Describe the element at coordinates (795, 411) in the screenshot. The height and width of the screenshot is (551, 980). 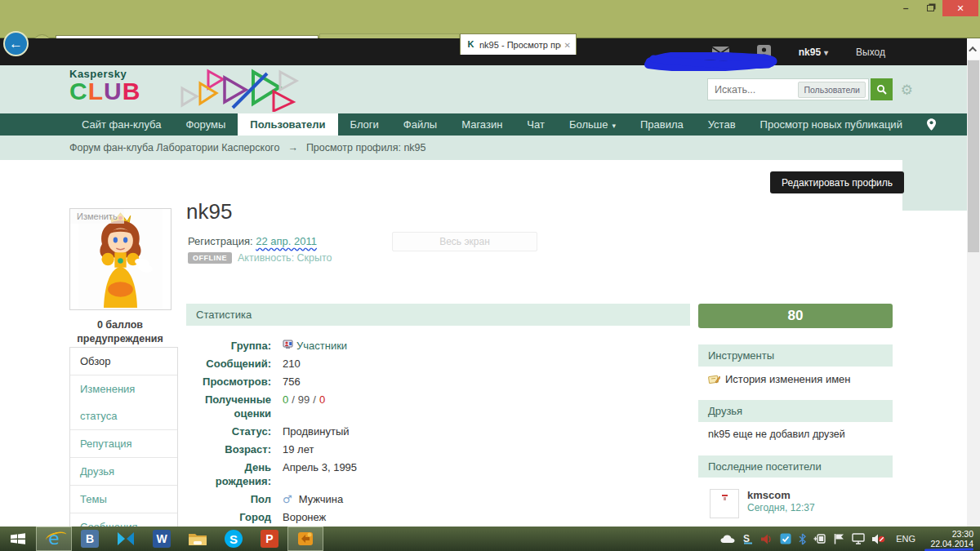
I see `friends-title: Друзья` at that location.